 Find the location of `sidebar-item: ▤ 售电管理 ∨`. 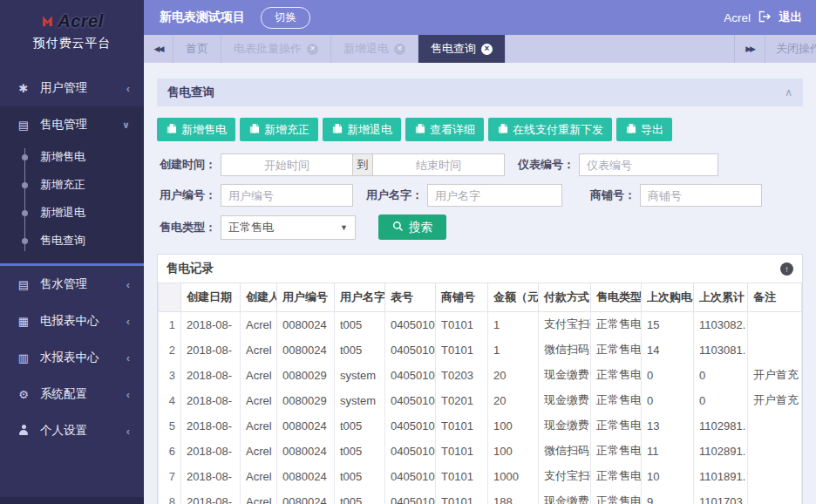

sidebar-item: ▤ 售电管理 ∨ is located at coordinates (71, 125).